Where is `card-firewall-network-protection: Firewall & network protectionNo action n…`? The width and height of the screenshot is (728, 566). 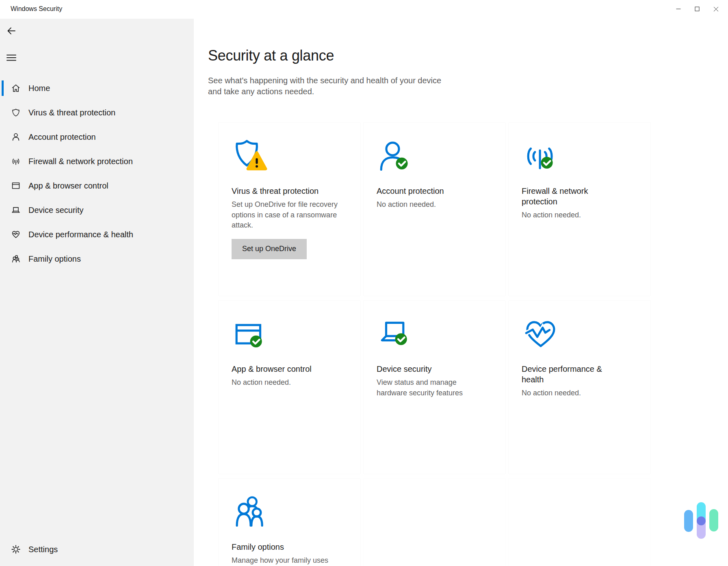
card-firewall-network-protection: Firewall & network protectionNo action n… is located at coordinates (579, 209).